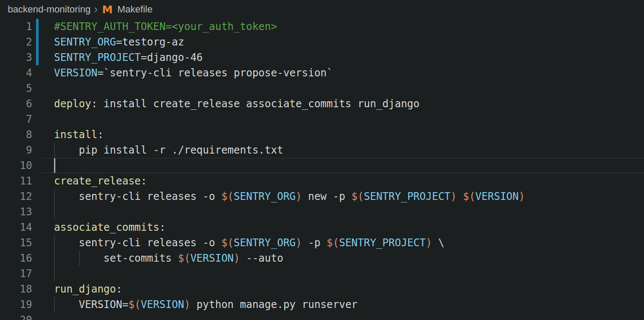  Describe the element at coordinates (314, 243) in the screenshot. I see `code-token: -p` at that location.